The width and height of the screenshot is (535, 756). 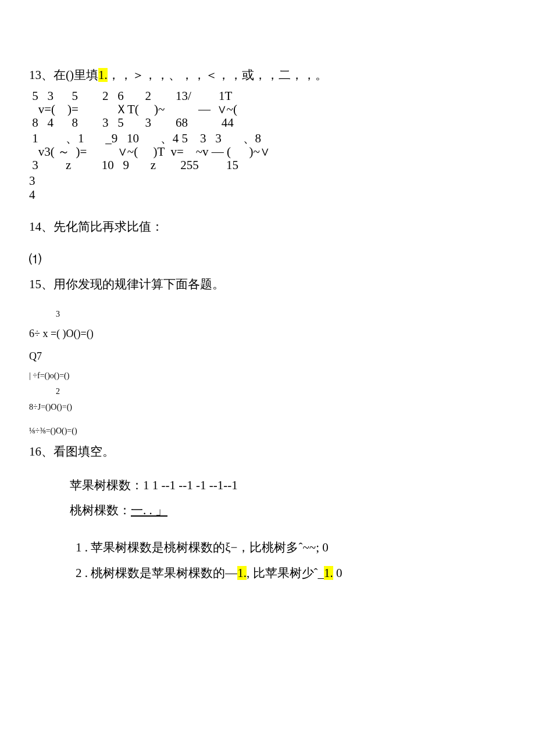 I want to click on q16-peach-underline: 一. . 」, so click(x=149, y=510).